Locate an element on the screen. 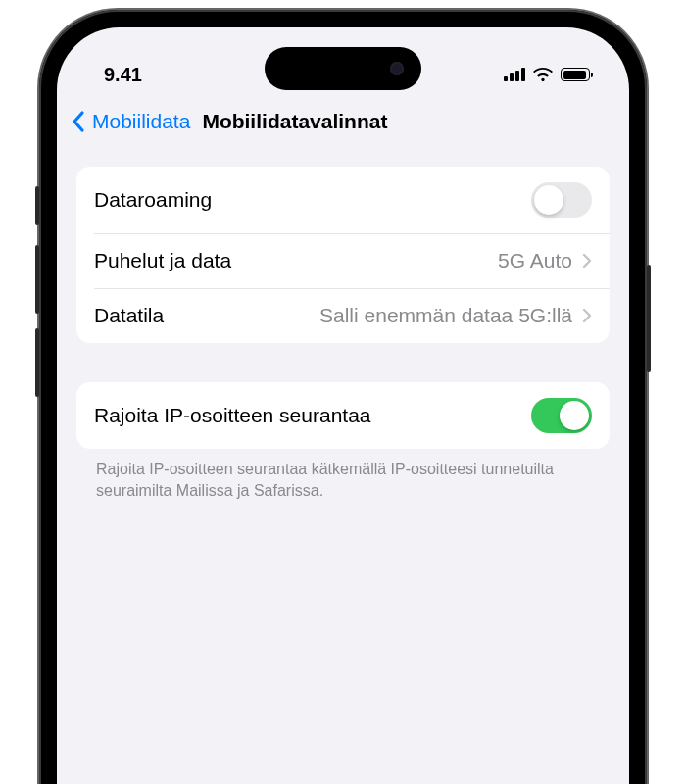 Image resolution: width=686 pixels, height=784 pixels. cellular-signal-icon is located at coordinates (514, 74).